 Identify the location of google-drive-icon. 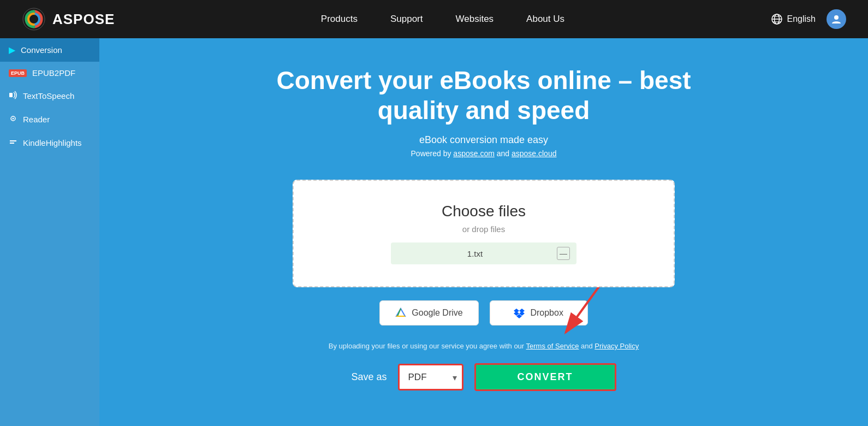
(401, 313).